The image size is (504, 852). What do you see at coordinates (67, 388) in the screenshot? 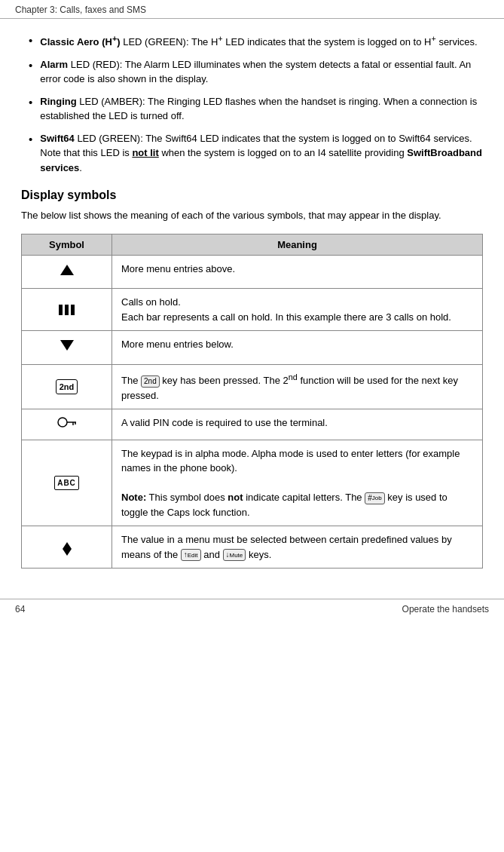
I see `2nd-key-icon: 2nd` at bounding box center [67, 388].